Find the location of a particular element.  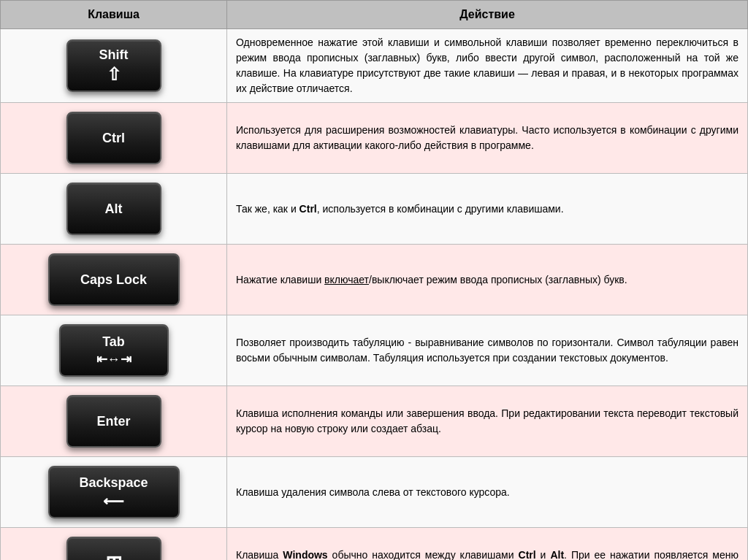

key-cell-alt: Alt is located at coordinates (114, 209).